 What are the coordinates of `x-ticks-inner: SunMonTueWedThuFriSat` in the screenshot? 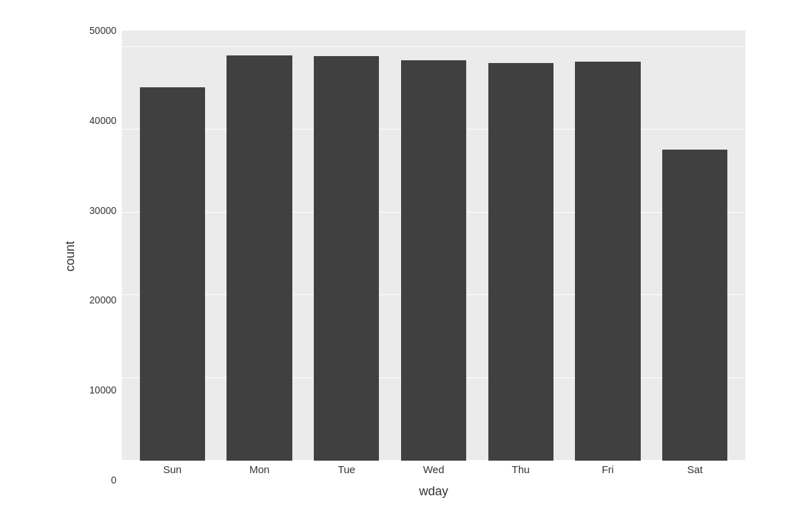 It's located at (434, 471).